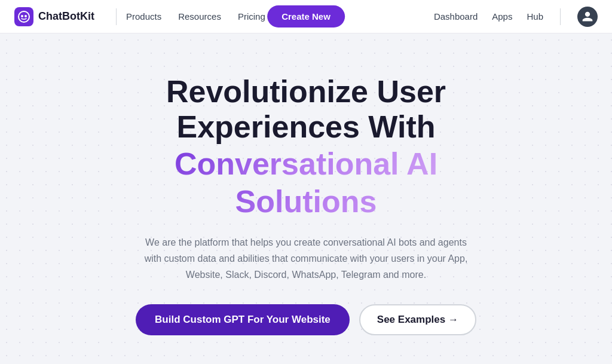 The width and height of the screenshot is (612, 364). What do you see at coordinates (535, 17) in the screenshot?
I see `nav-link-hub: Hub` at bounding box center [535, 17].